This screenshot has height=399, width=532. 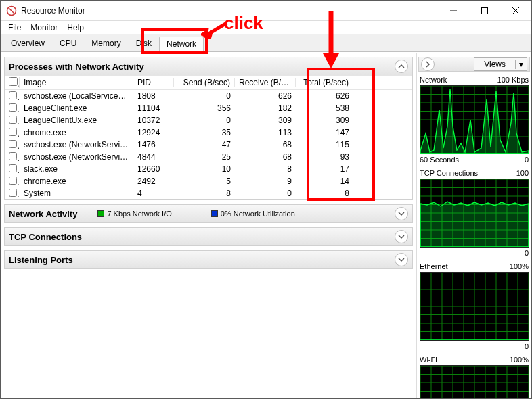 What do you see at coordinates (521, 64) in the screenshot?
I see `dropdown-icon: ▾` at bounding box center [521, 64].